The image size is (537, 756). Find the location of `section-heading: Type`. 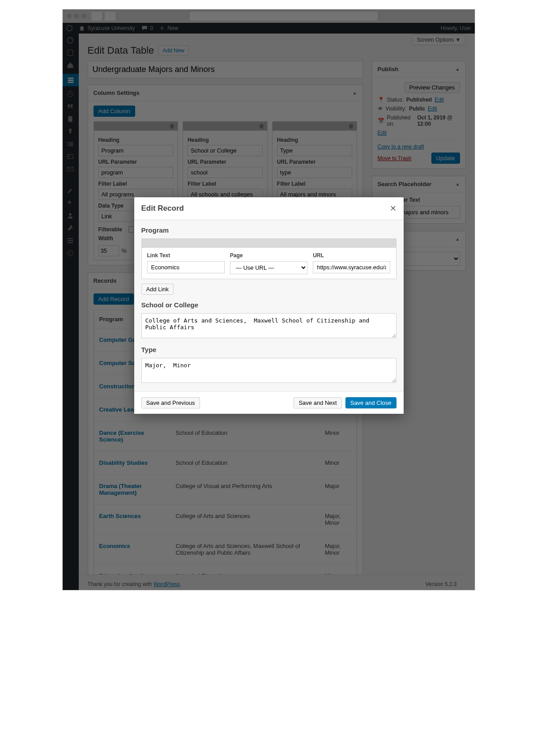

section-heading: Type is located at coordinates (269, 350).